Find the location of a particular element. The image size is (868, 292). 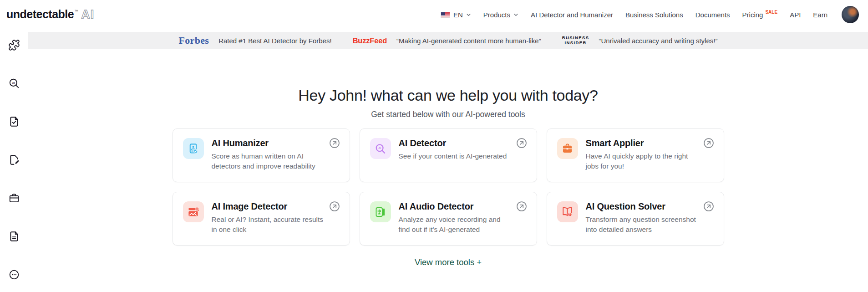

forbes-quote: Rated #1 Best AI Detector by Forbes! is located at coordinates (275, 41).